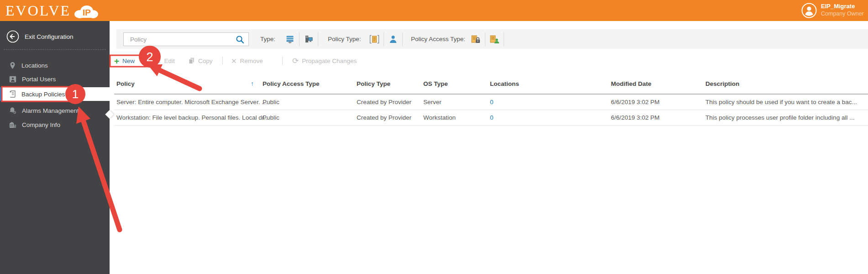  Describe the element at coordinates (38, 11) in the screenshot. I see `logo-text: EVOLVE` at that location.